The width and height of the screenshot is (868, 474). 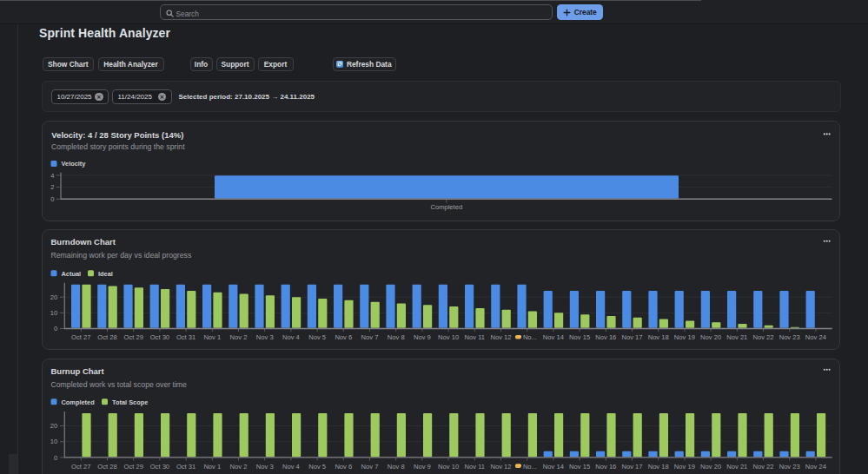 What do you see at coordinates (78, 372) in the screenshot?
I see `svg-text: Burnup Chart` at bounding box center [78, 372].